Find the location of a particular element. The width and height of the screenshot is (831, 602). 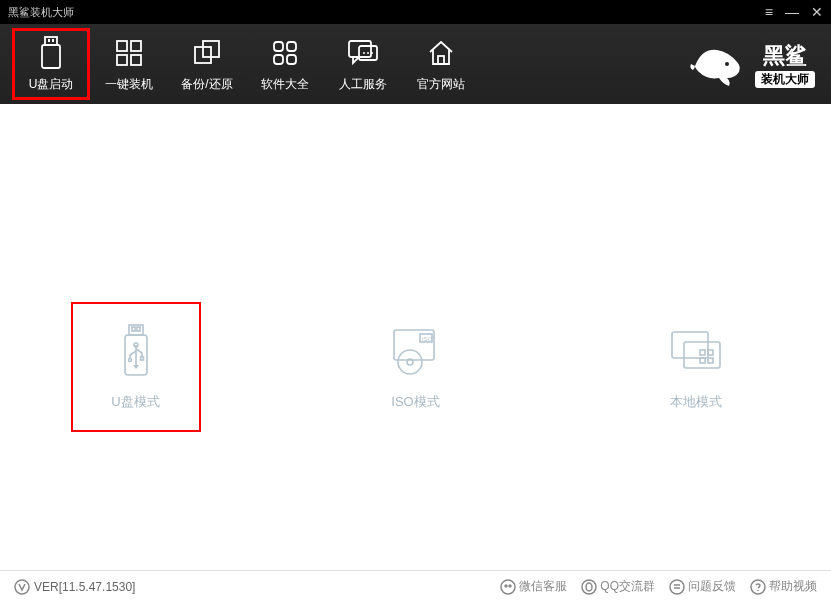

nav-software: 软件大全 is located at coordinates (285, 64).